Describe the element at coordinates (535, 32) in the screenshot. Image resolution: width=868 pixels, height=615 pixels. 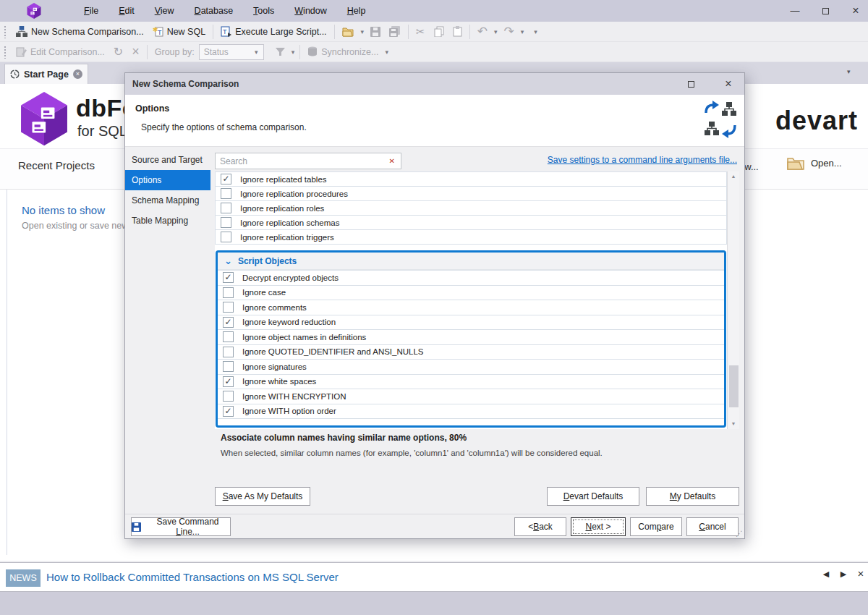
I see `toolbar-options-caret: ▾` at that location.